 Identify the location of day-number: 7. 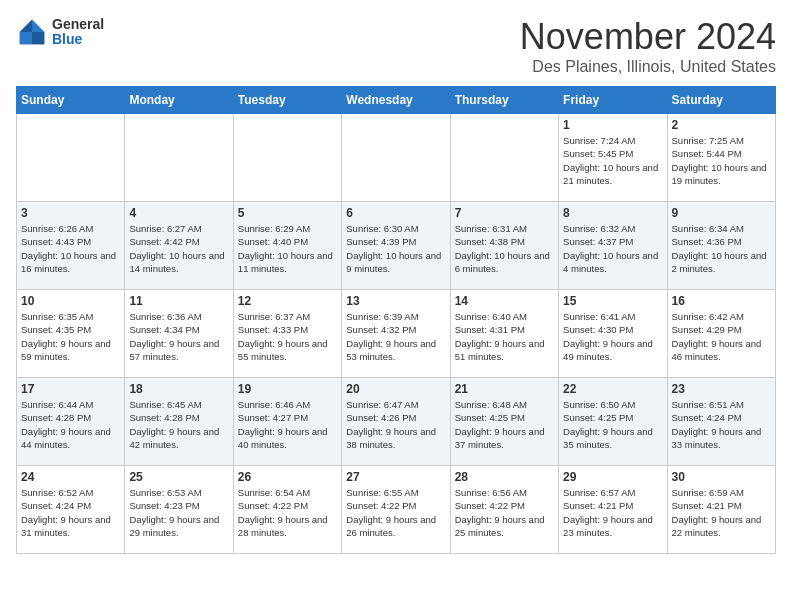
(504, 213).